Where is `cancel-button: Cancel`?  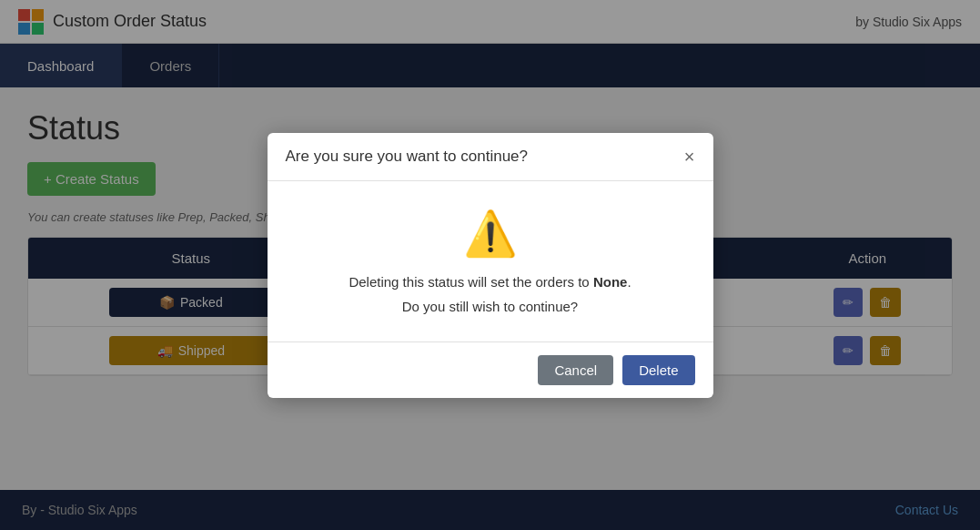
cancel-button: Cancel is located at coordinates (575, 370).